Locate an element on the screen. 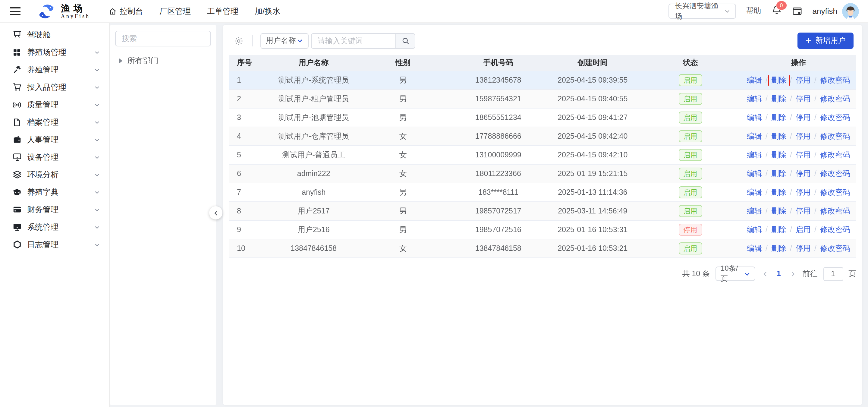  table-row: 6admin222女180112233662025-01-19 15:21:15… is located at coordinates (542, 174).